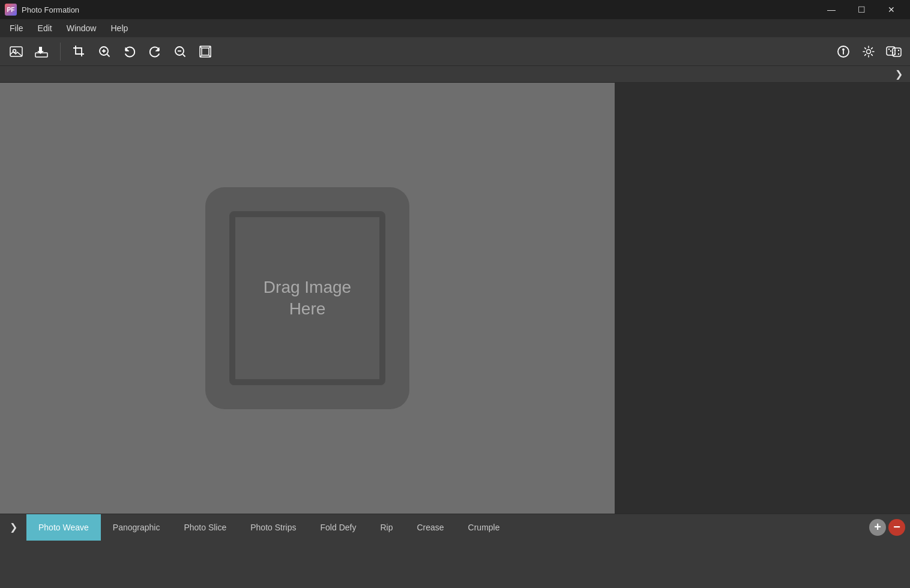 The height and width of the screenshot is (588, 910). I want to click on tab-fold-defy: Fold Defy, so click(339, 527).